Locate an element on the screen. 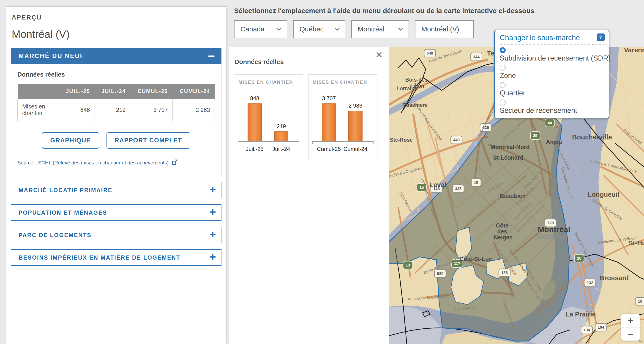 This screenshot has width=644, height=344. road-shield-icon: 640 is located at coordinates (430, 53).